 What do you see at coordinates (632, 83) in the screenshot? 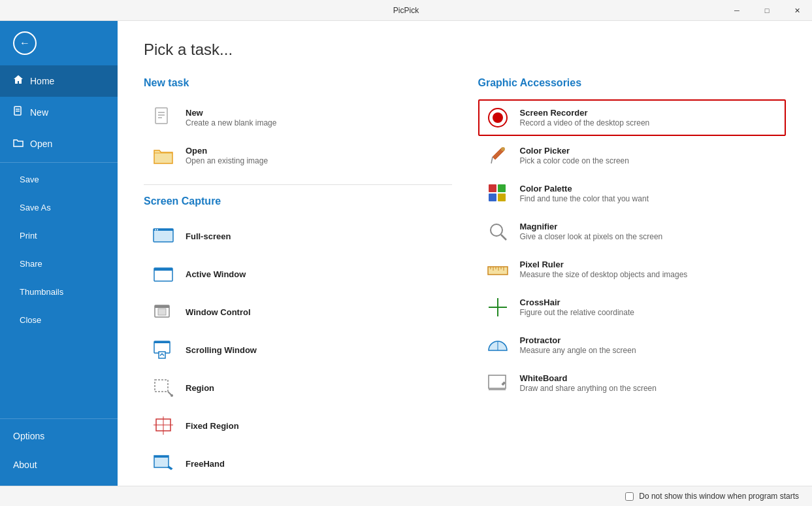
I see `graphic-accessories-section-title: Graphic Accessories` at bounding box center [632, 83].